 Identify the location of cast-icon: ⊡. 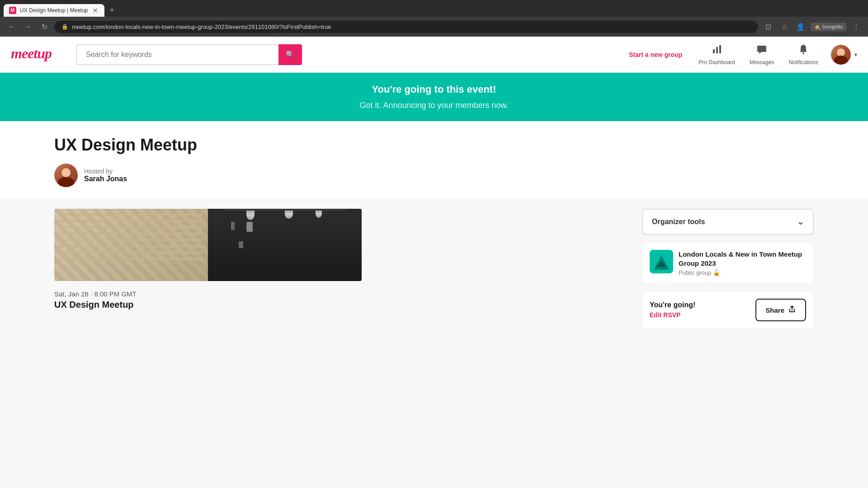
(768, 27).